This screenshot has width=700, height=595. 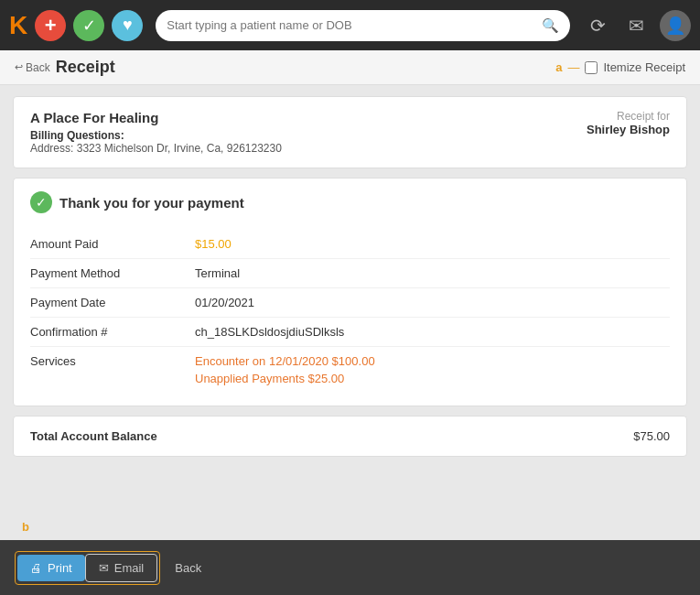 I want to click on balance-card: Total Account Balance $75.00, so click(x=350, y=436).